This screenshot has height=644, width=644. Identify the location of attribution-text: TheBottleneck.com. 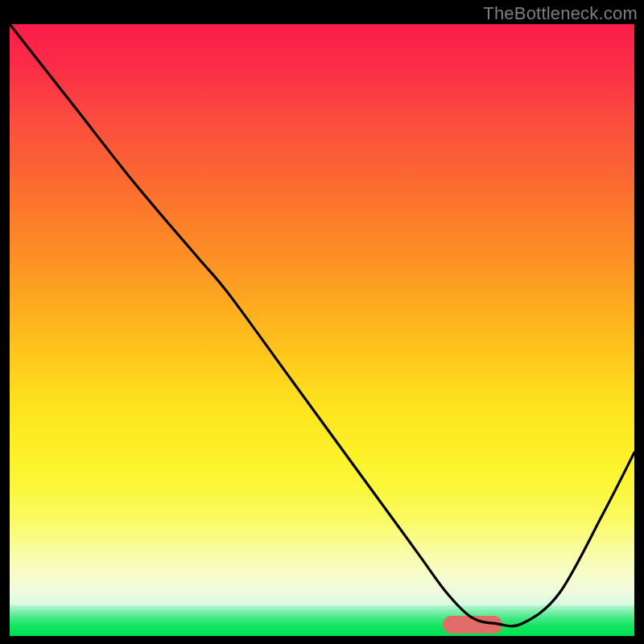
(560, 14).